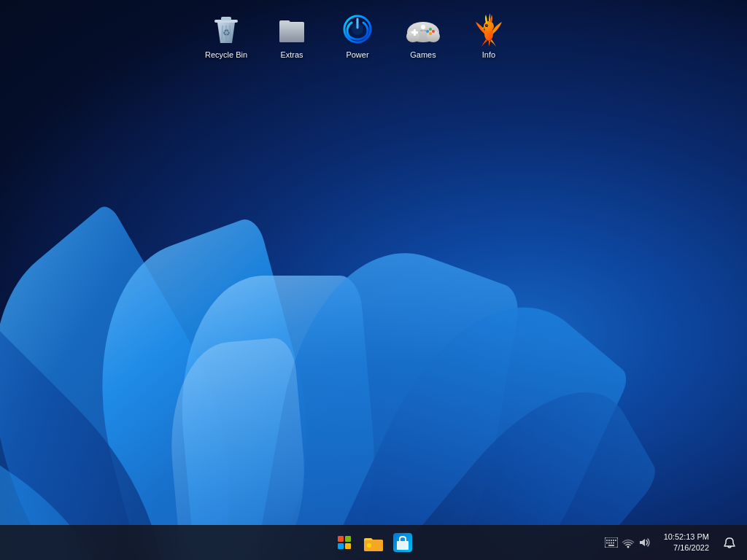 Image resolution: width=747 pixels, height=560 pixels. I want to click on desktop-icon-power: Power, so click(357, 36).